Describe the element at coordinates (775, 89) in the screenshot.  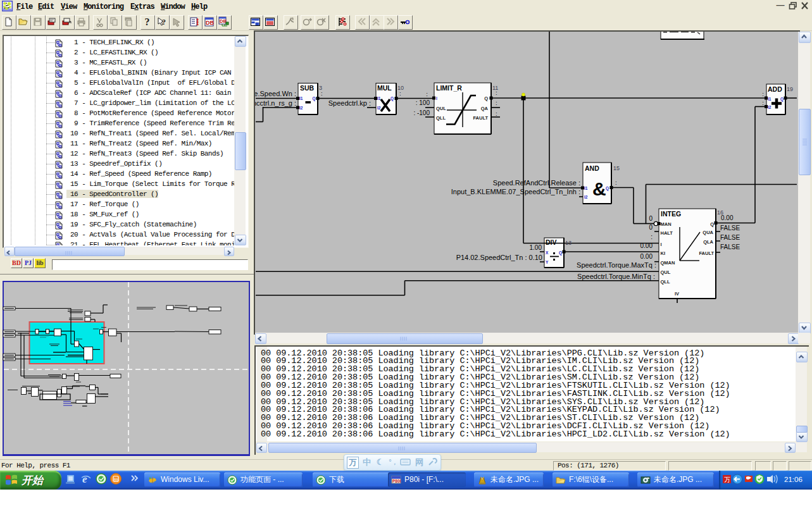
I see `svg-text: ADD` at that location.